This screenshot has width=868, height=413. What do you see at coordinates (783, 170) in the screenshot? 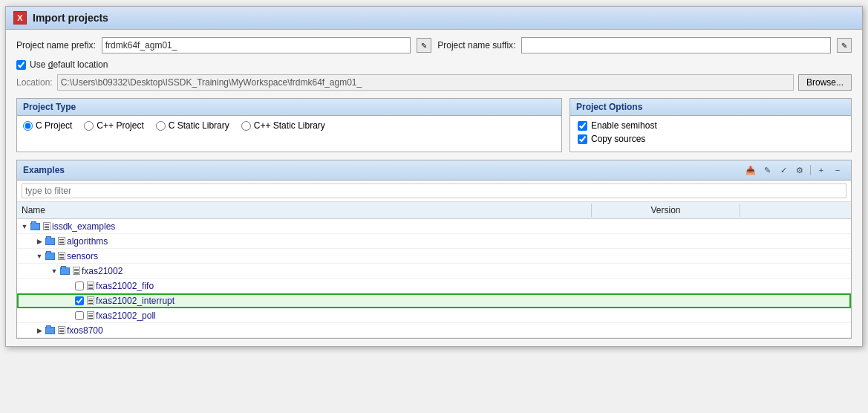
I see `toolbar-check-btn: ✓` at bounding box center [783, 170].